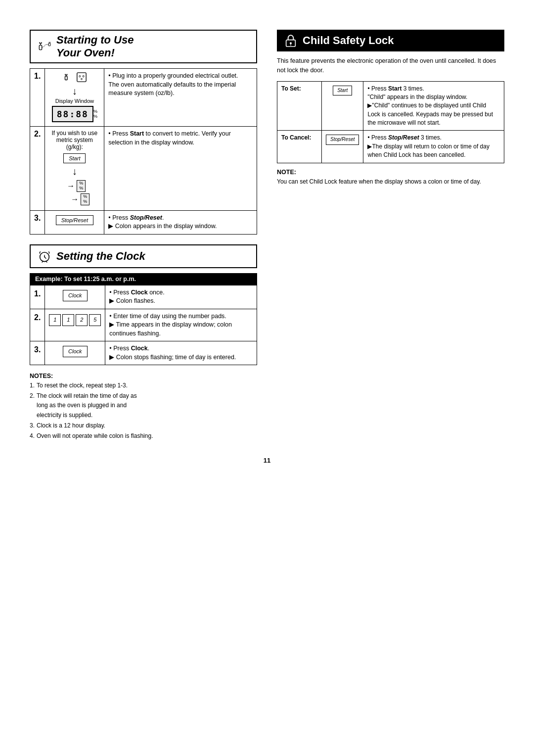 This screenshot has height=756, width=534. What do you see at coordinates (143, 376) in the screenshot?
I see `clock-notes-label: NOTES:` at bounding box center [143, 376].